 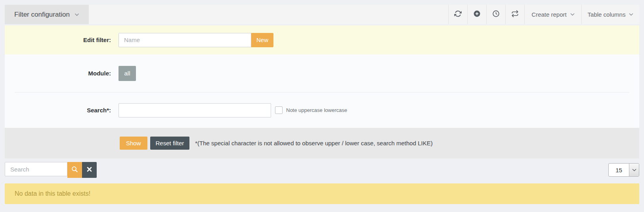 I want to click on add-icon, so click(x=477, y=14).